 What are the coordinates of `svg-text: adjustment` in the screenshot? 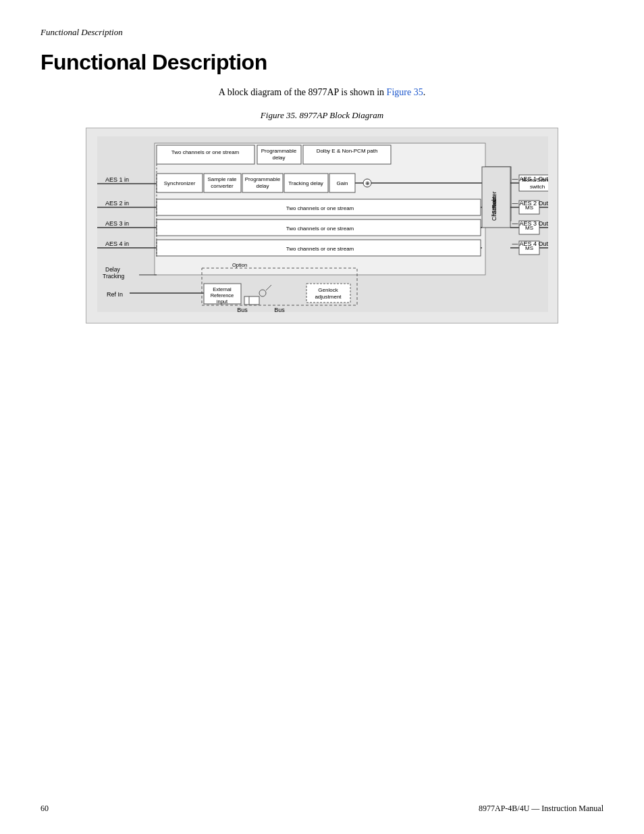 It's located at (328, 297).